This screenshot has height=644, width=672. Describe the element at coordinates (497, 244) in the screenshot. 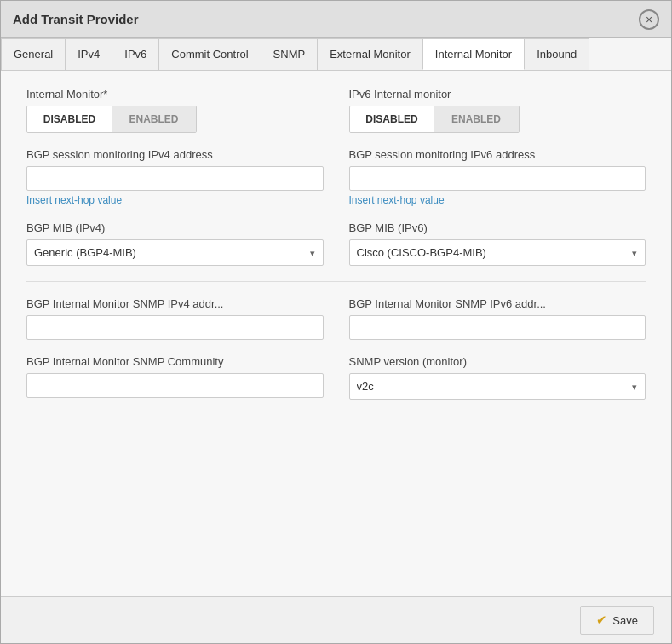

I see `bgp-mib-ipv6-col: BGP MIB (IPv6) Generic (BGP4-MIB) Cisco …` at that location.